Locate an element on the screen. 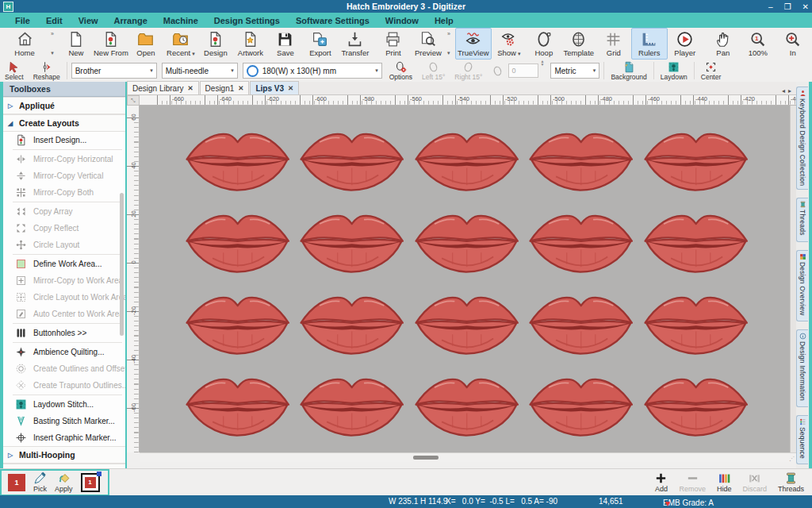 Image resolution: width=812 pixels, height=508 pixels. player-button: Player is located at coordinates (685, 44).